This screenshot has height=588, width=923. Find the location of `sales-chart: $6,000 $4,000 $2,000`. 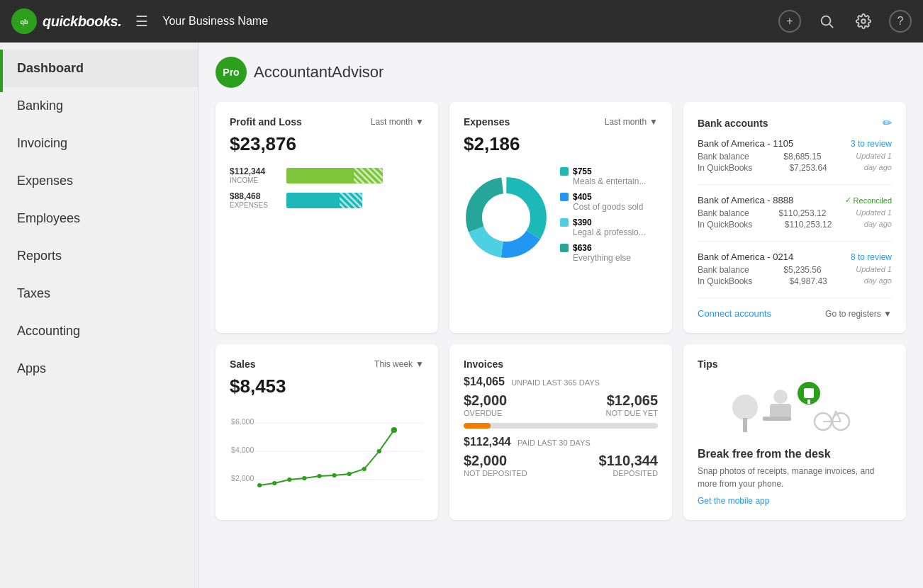

sales-chart: $6,000 $4,000 $2,000 is located at coordinates (327, 451).